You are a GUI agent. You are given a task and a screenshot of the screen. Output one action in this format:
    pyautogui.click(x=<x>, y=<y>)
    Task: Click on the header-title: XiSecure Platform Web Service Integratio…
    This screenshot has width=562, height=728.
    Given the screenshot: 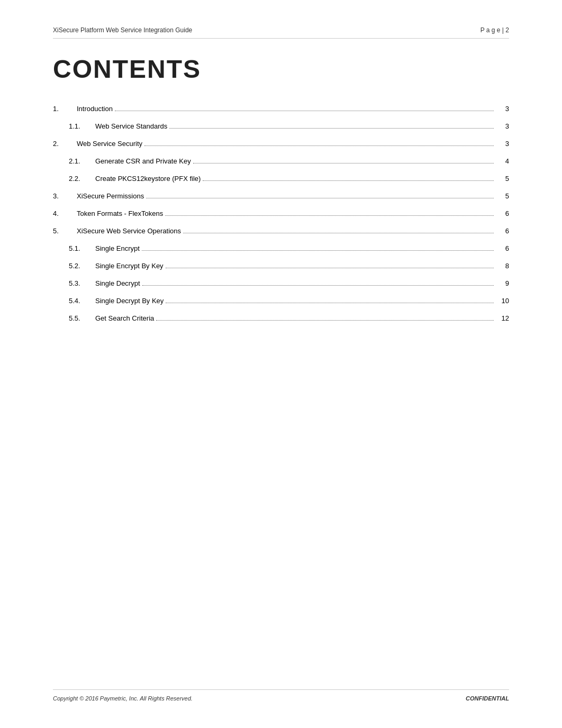 What is the action you would take?
    pyautogui.click(x=123, y=30)
    